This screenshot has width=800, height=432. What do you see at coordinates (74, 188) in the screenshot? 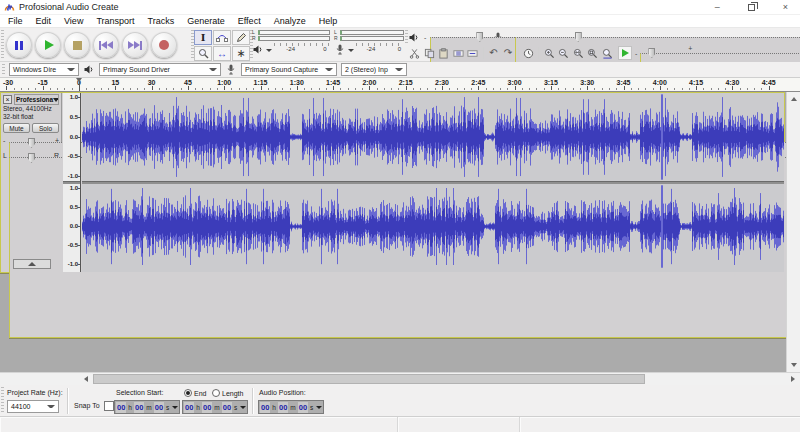
I see `amplitude-label: 1.0` at bounding box center [74, 188].